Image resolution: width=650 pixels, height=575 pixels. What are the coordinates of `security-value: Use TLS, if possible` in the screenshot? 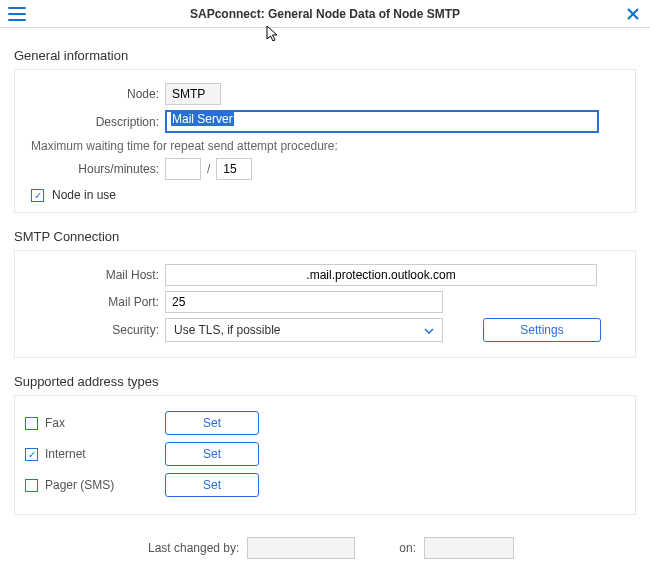 It's located at (228, 330).